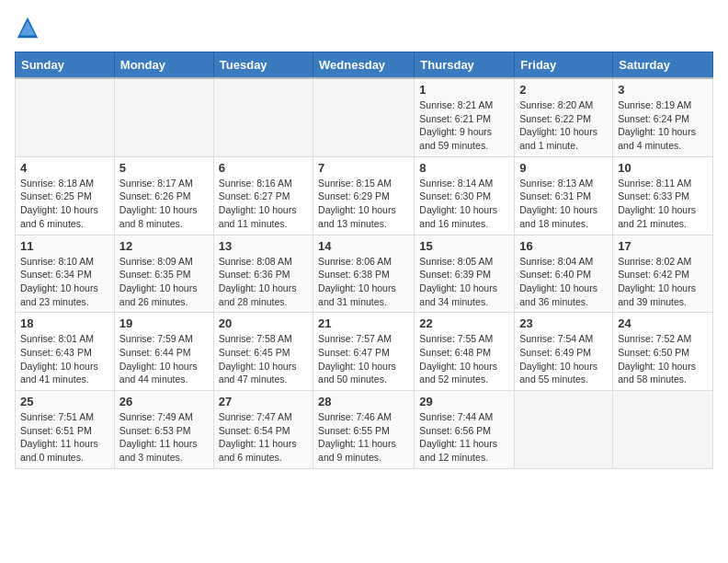  I want to click on day-number: 9, so click(563, 167).